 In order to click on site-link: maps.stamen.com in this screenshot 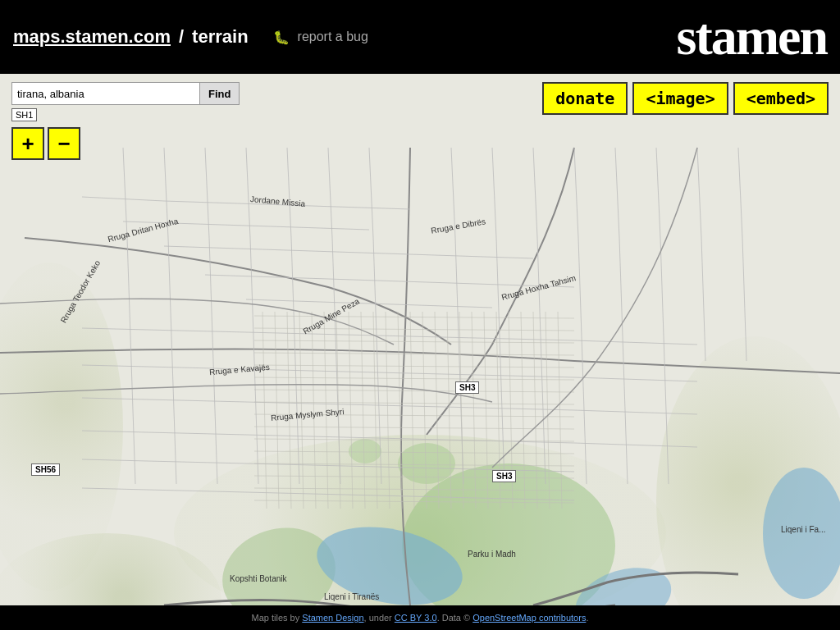, I will do `click(92, 37)`.